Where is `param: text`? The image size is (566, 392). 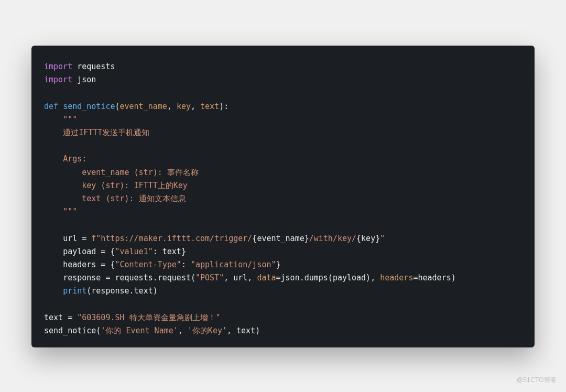 param: text is located at coordinates (210, 106).